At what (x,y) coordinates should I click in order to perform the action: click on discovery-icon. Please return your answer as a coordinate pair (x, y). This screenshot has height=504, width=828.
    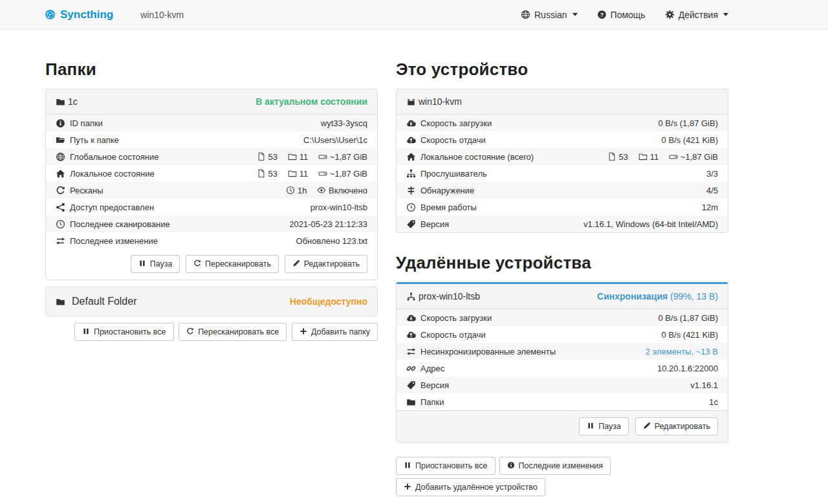
    Looking at the image, I should click on (411, 190).